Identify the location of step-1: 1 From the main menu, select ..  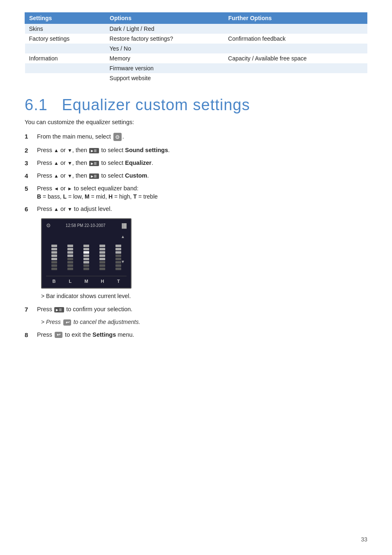
(196, 137).